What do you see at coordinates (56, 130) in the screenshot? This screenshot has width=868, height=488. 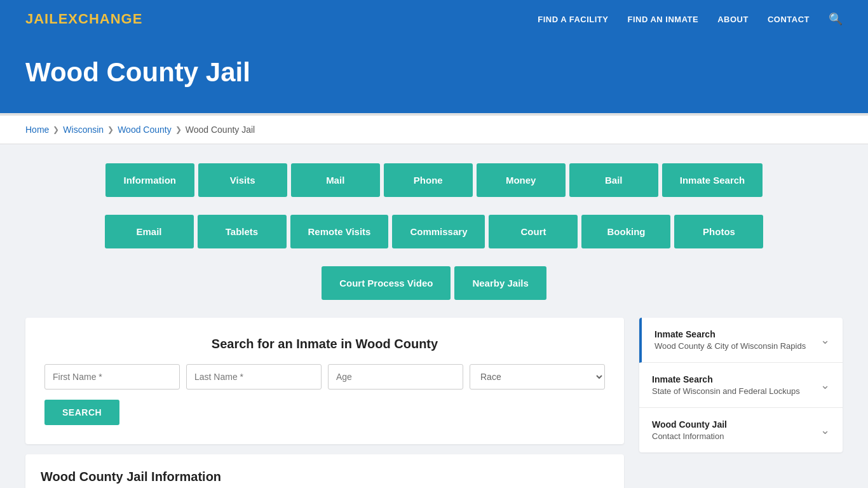 I see `breadcrumb-sep-1: ❯` at bounding box center [56, 130].